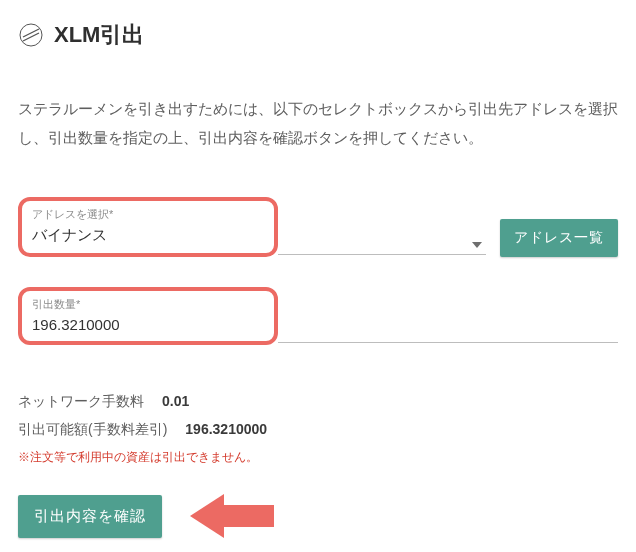 Image resolution: width=636 pixels, height=552 pixels. Describe the element at coordinates (90, 516) in the screenshot. I see `confirm-button: 引出内容を確認` at that location.